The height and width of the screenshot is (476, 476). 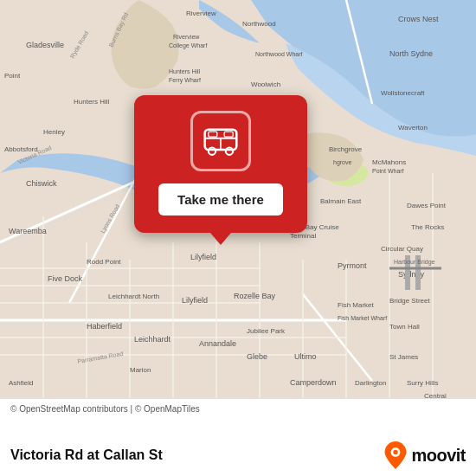 What do you see at coordinates (221, 199) in the screenshot?
I see `take-me-there-button: Take me there` at bounding box center [221, 199].